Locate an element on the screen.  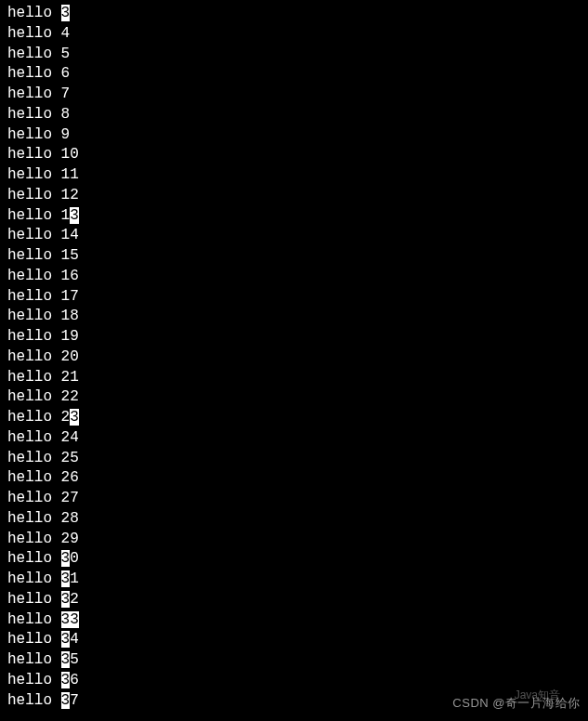
terminal-line: hello 18 is located at coordinates (294, 317).